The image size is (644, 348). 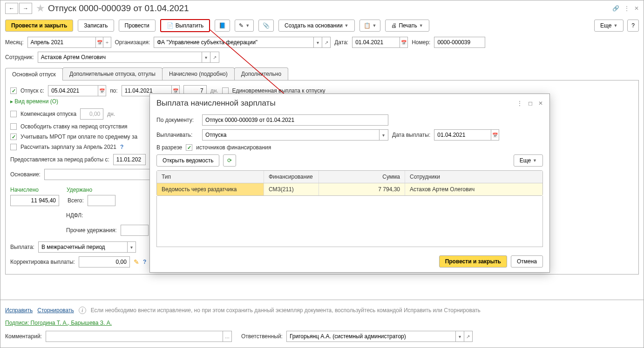 I want to click on emp-label: Сотрудник:, so click(x=20, y=57).